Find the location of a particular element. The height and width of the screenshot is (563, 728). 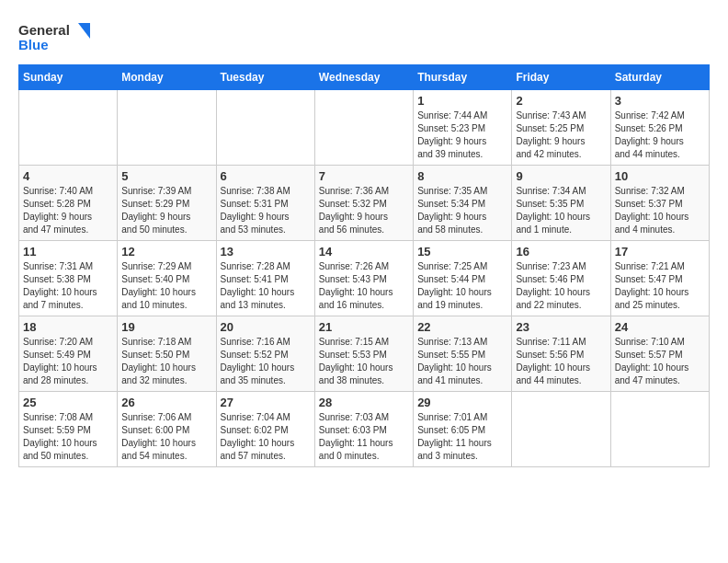

column-header-wednesday: Wednesday is located at coordinates (364, 77).